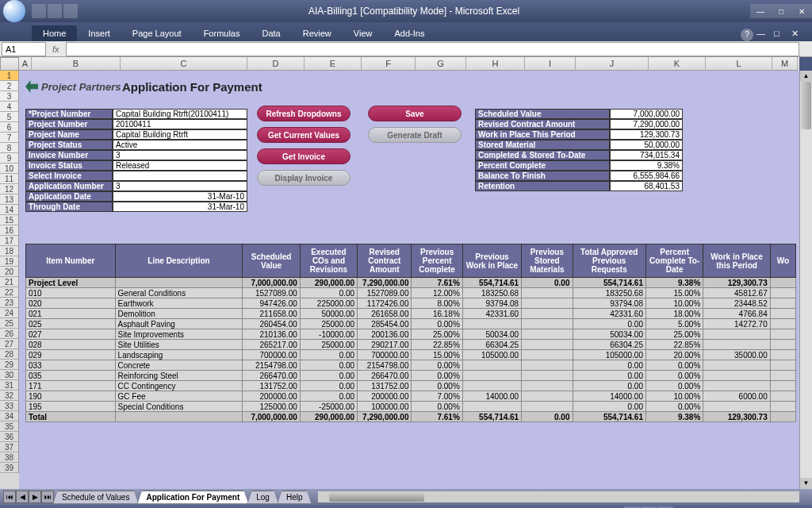  What do you see at coordinates (10, 406) in the screenshot?
I see `row-header: 33` at bounding box center [10, 406].